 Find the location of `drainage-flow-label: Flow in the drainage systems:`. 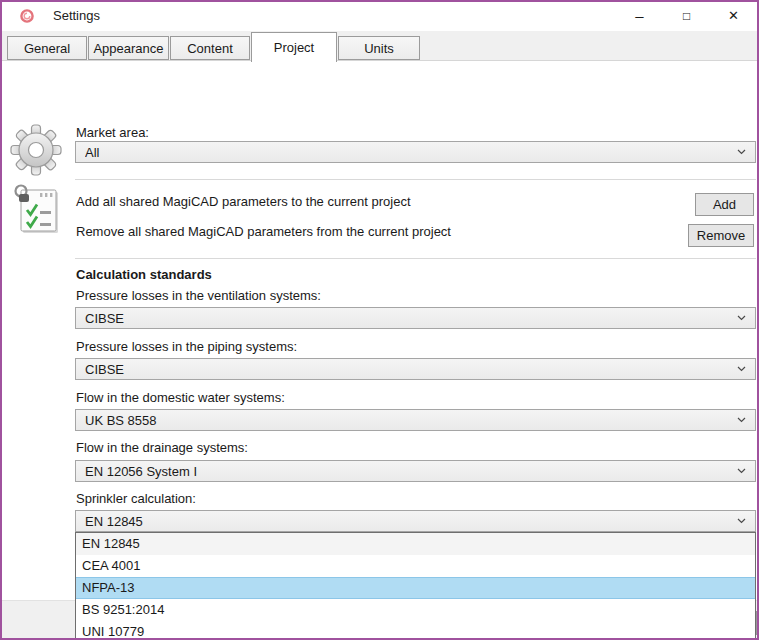

drainage-flow-label: Flow in the drainage systems: is located at coordinates (162, 448).